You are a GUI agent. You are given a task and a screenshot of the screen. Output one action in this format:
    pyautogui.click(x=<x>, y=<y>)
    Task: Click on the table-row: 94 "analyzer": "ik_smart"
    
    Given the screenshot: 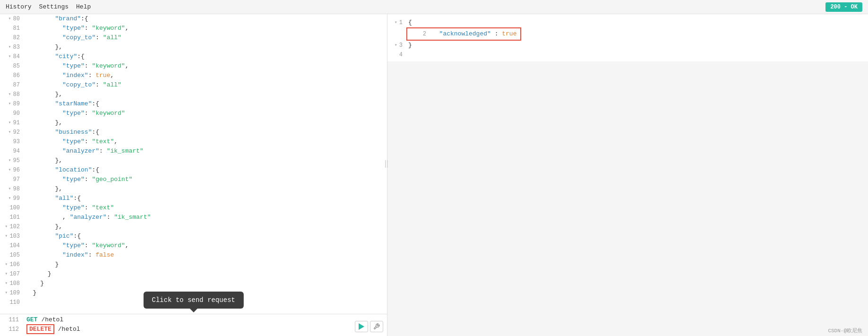 What is the action you would take?
    pyautogui.click(x=194, y=151)
    